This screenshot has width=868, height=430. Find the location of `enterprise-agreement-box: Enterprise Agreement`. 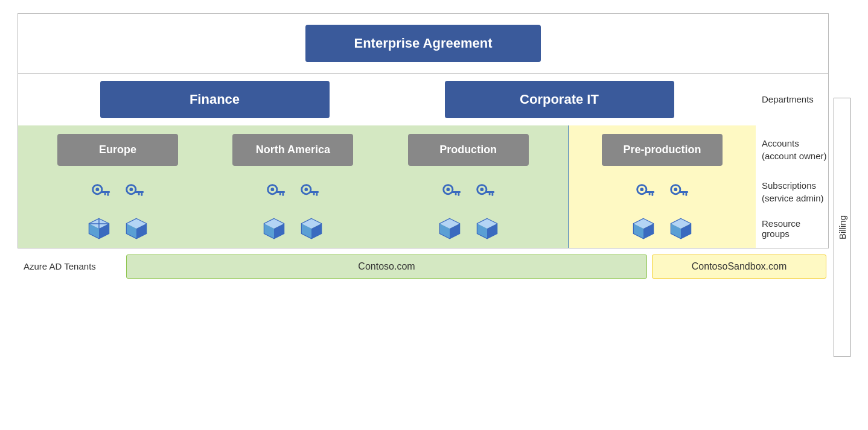

enterprise-agreement-box: Enterprise Agreement is located at coordinates (423, 43).